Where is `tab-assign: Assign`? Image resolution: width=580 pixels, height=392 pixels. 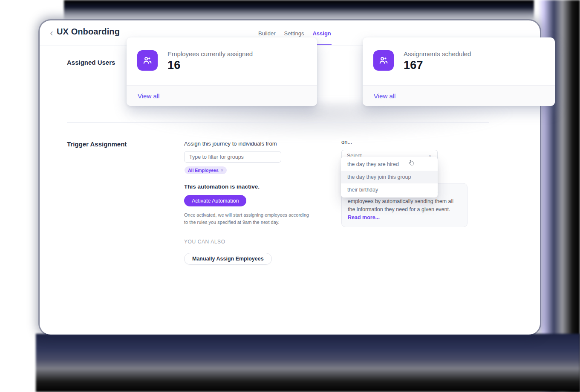
tab-assign: Assign is located at coordinates (321, 33).